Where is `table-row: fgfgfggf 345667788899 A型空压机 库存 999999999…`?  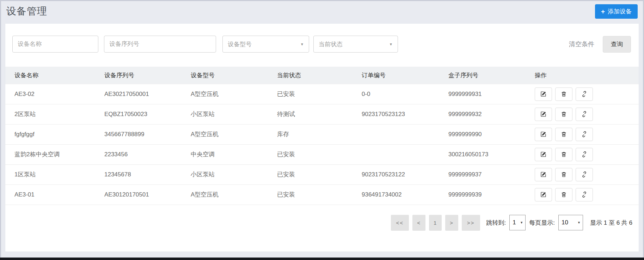
table-row: fgfgfggf 345667788899 A型空压机 库存 999999999… is located at coordinates (322, 134).